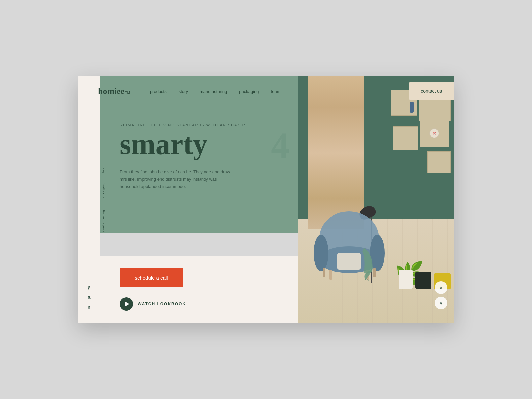 The image size is (532, 399). Describe the element at coordinates (89, 298) in the screenshot. I see `social-icon-pi: pi` at that location.